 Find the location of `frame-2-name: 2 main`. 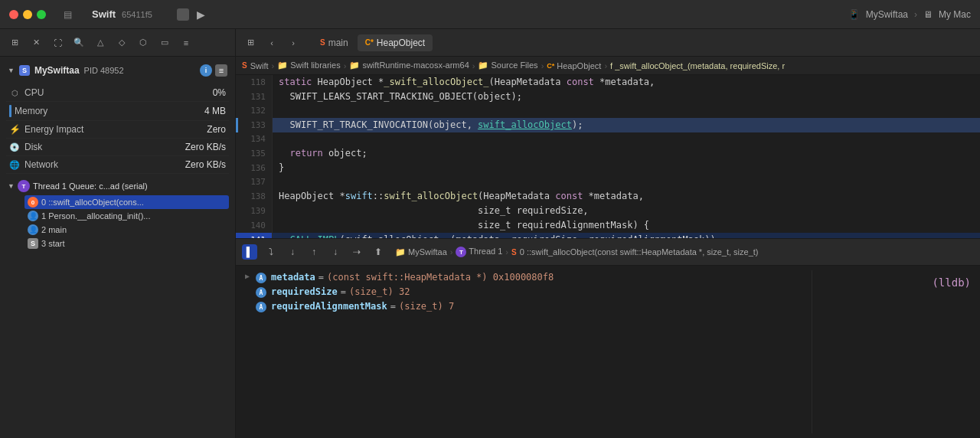

frame-2-name: 2 main is located at coordinates (54, 230).